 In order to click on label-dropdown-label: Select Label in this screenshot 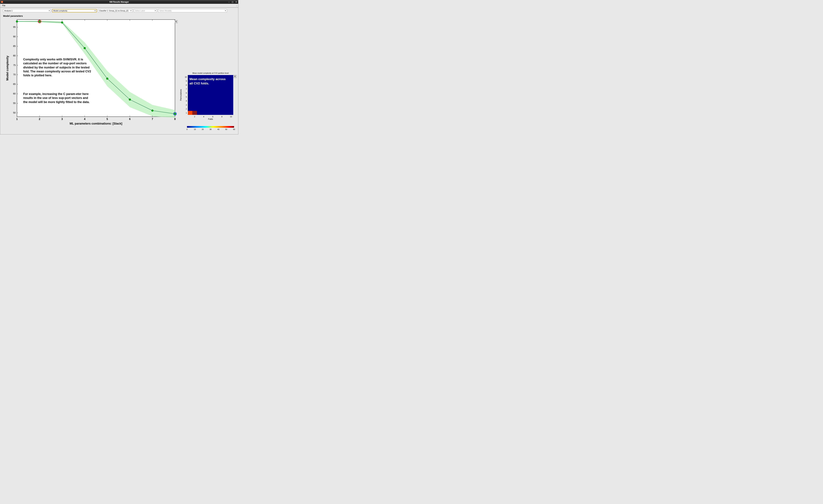, I will do `click(140, 11)`.